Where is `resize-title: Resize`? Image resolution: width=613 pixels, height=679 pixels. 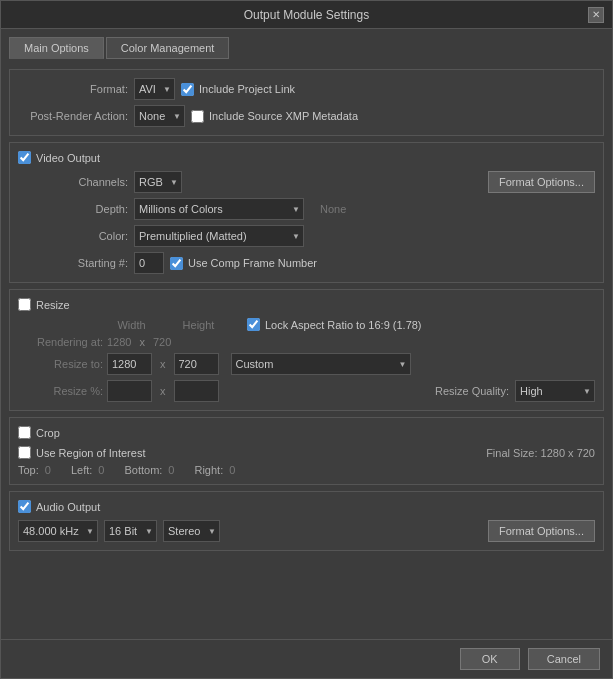
resize-title: Resize is located at coordinates (53, 305).